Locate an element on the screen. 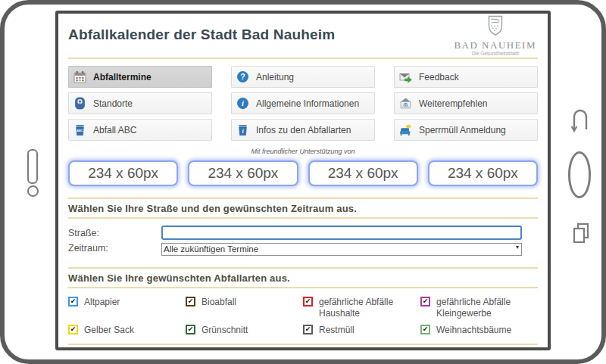 This screenshot has height=364, width=606. nav-label: Abfall ABC is located at coordinates (115, 130).